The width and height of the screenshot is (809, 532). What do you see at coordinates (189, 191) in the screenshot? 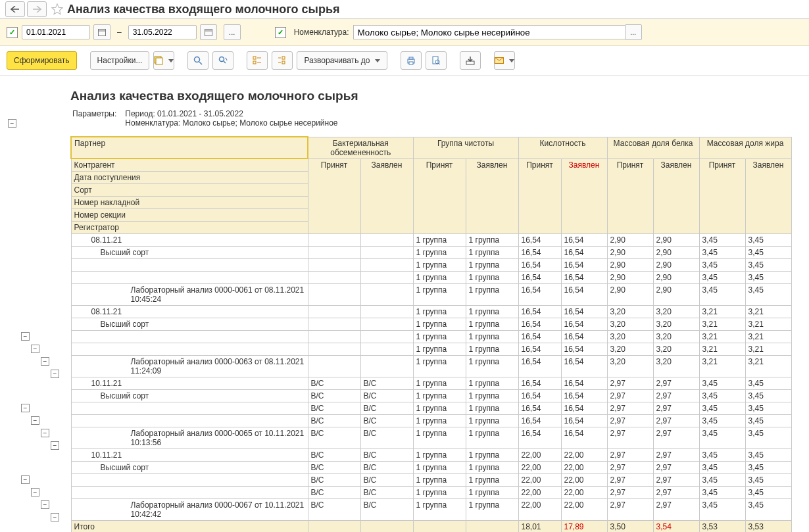
I see `hdr-sort: Сорт` at bounding box center [189, 191].